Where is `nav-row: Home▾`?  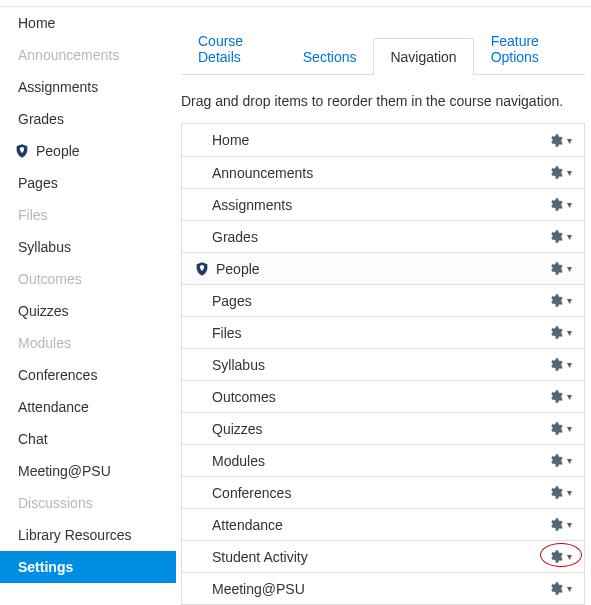
nav-row: Home▾ is located at coordinates (383, 140).